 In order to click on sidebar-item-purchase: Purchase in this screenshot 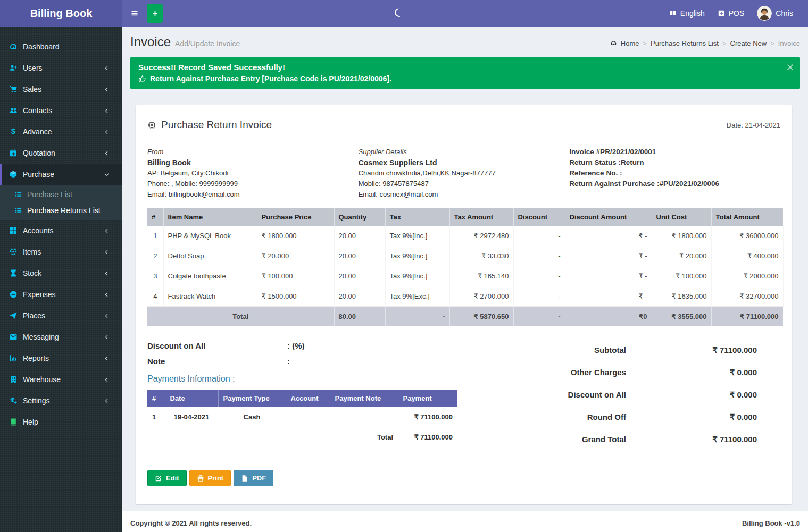, I will do `click(61, 174)`.